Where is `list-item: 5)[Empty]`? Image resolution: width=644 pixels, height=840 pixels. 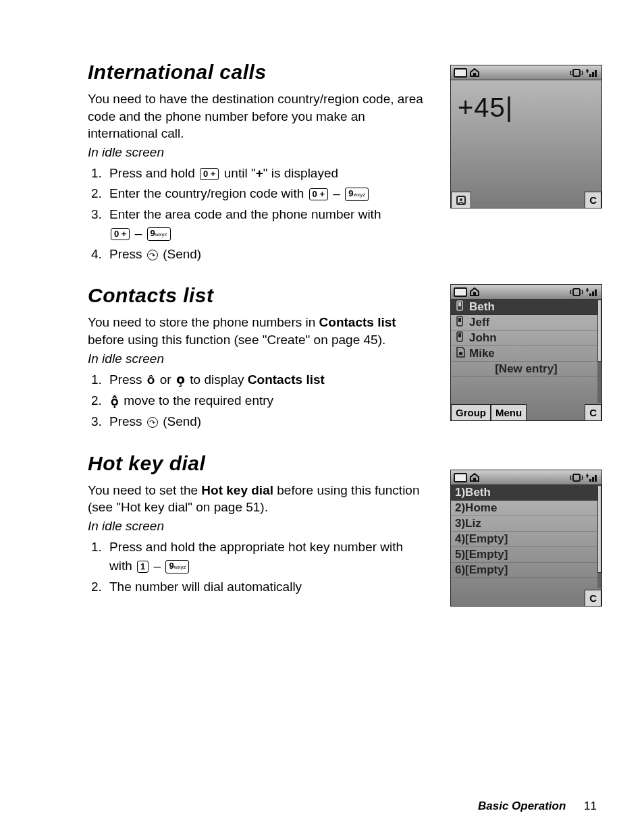
list-item: 5)[Empty] is located at coordinates (527, 555).